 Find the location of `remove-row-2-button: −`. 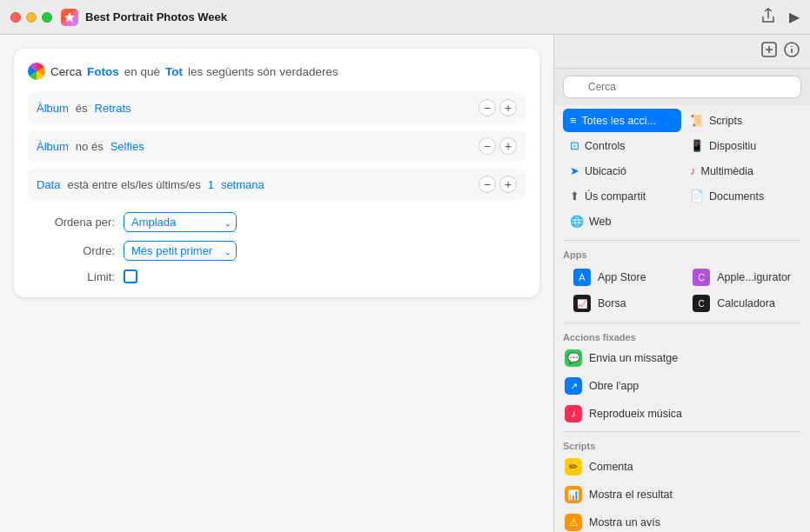

remove-row-2-button: − is located at coordinates (487, 146).